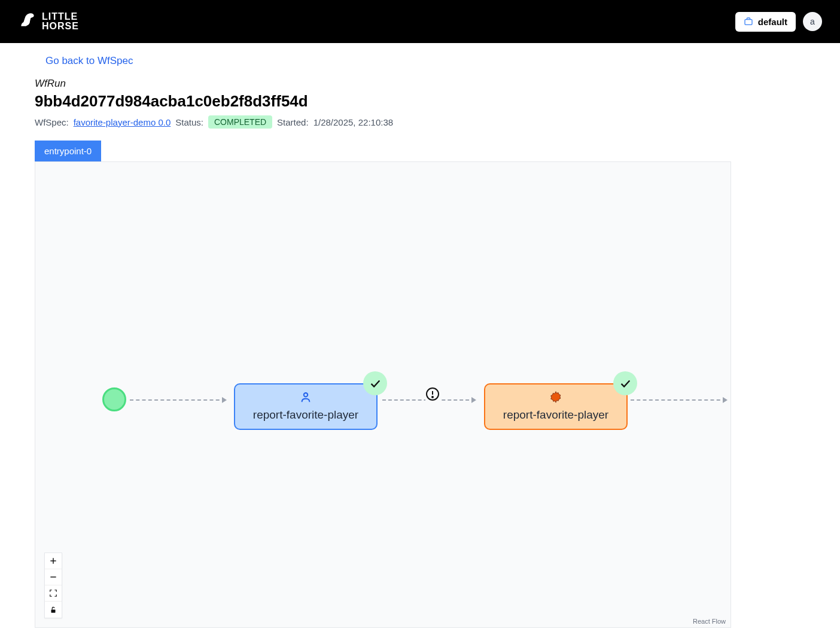 This screenshot has height=641, width=840. Describe the element at coordinates (293, 122) in the screenshot. I see `started-label: Started:` at that location.